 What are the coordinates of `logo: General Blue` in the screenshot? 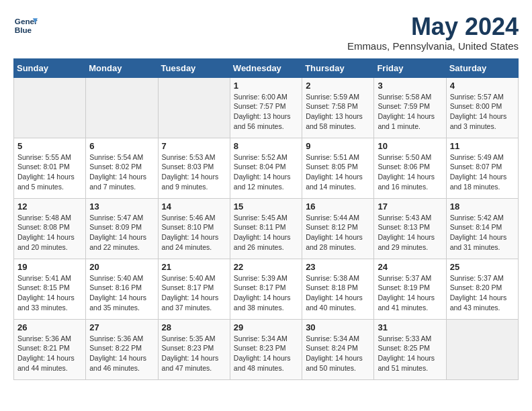 It's located at (26, 26).